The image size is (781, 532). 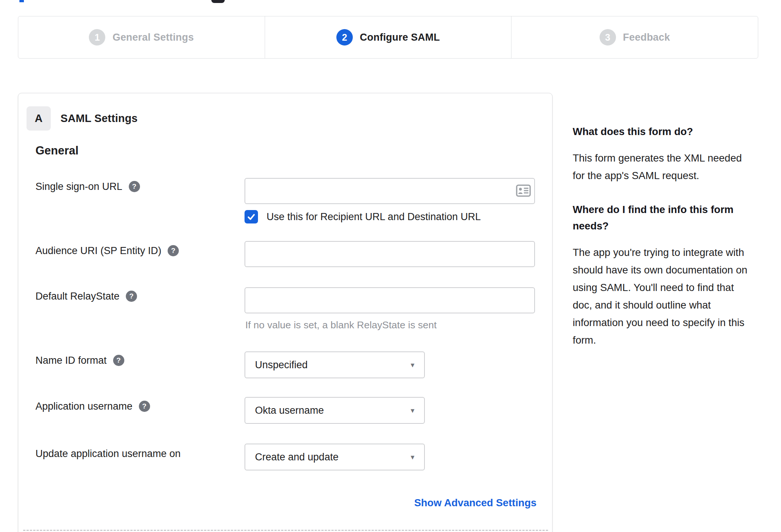 What do you see at coordinates (664, 296) in the screenshot?
I see `sidebar-answer-2: The app you're trying to integrate with …` at bounding box center [664, 296].